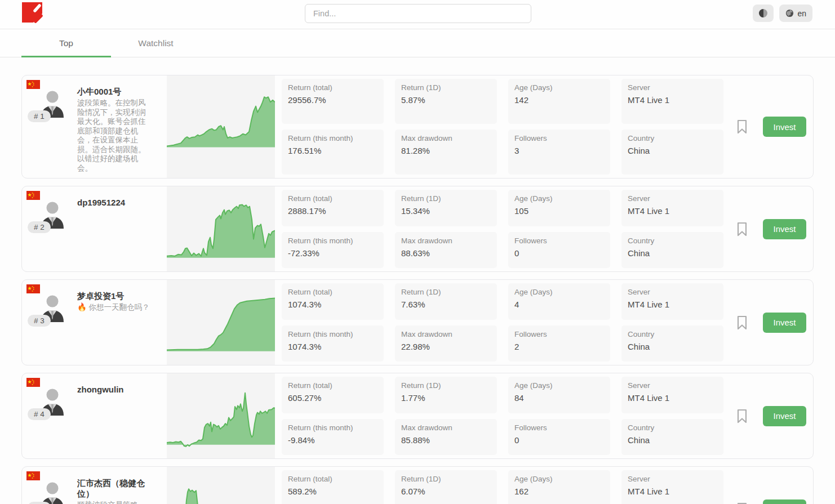 This screenshot has width=835, height=504. Describe the element at coordinates (66, 43) in the screenshot. I see `tab-top-label: Top` at that location.